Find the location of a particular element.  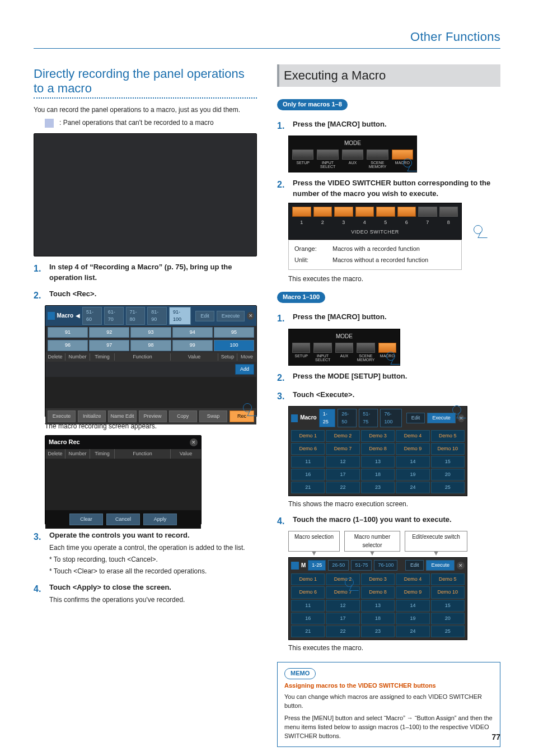

footer-swap: Swap is located at coordinates (213, 417).